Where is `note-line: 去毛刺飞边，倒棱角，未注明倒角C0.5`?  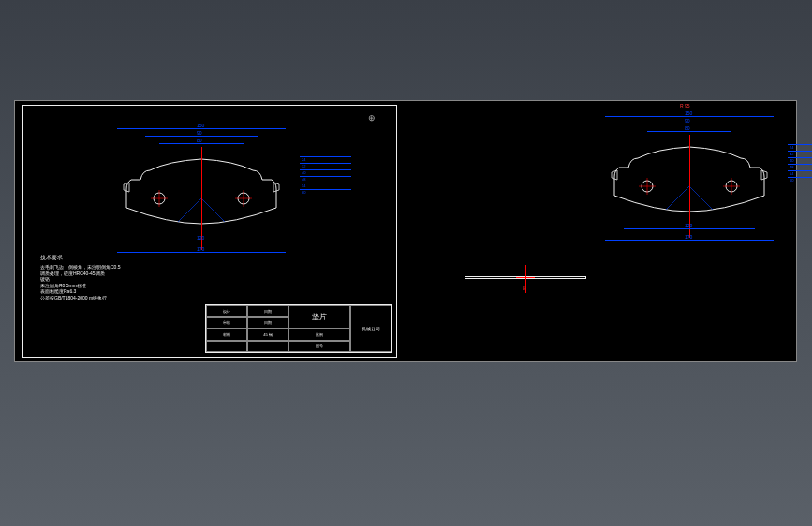 note-line: 去毛刺飞边，倒棱角，未注明倒角C0.5 is located at coordinates (81, 268).